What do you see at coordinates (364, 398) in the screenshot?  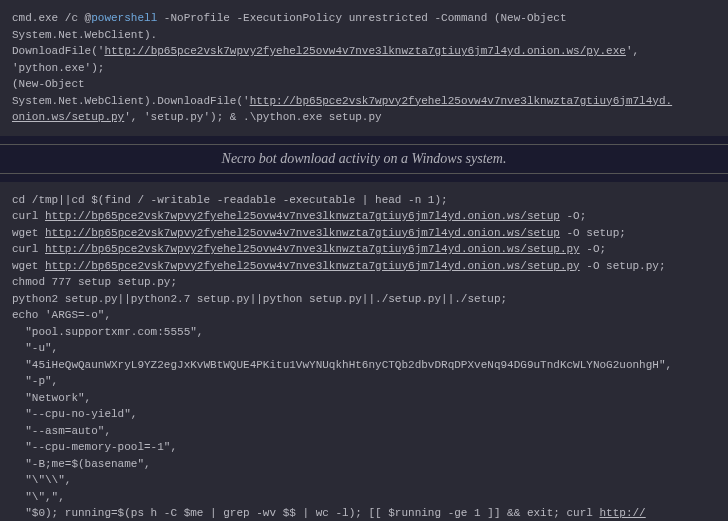 I see `code-line: "Network",` at bounding box center [364, 398].